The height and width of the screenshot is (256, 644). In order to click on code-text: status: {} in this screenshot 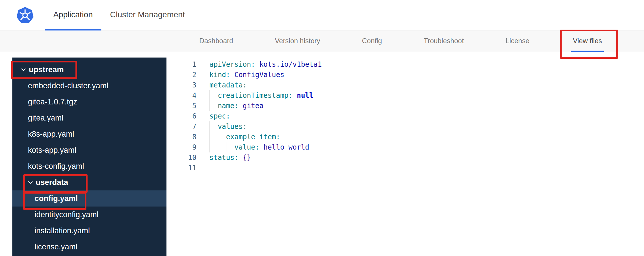, I will do `click(230, 158)`.